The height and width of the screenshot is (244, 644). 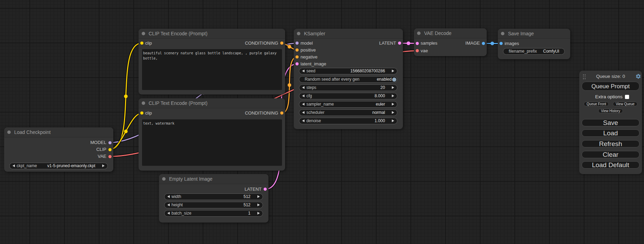 I want to click on widget-ckpt_name: ckpt_name v1-5-pruned-emaonly.ckpt, so click(x=59, y=166).